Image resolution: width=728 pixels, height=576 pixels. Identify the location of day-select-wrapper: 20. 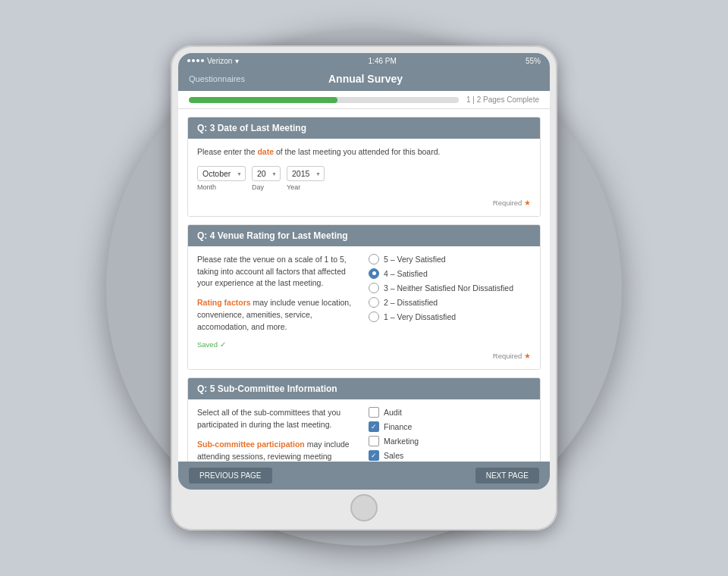
(266, 174).